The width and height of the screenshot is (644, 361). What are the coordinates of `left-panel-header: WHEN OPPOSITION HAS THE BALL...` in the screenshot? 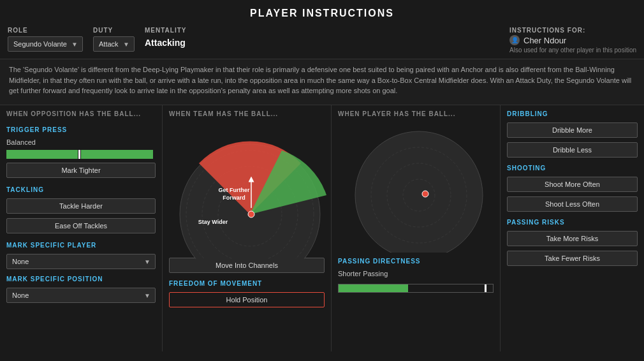 It's located at (81, 114).